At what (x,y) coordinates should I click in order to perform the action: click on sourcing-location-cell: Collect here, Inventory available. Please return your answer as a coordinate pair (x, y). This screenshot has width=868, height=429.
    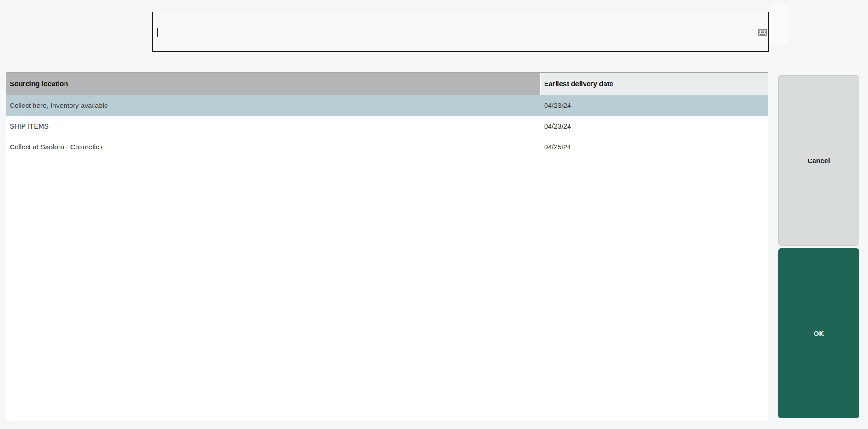
    Looking at the image, I should click on (273, 105).